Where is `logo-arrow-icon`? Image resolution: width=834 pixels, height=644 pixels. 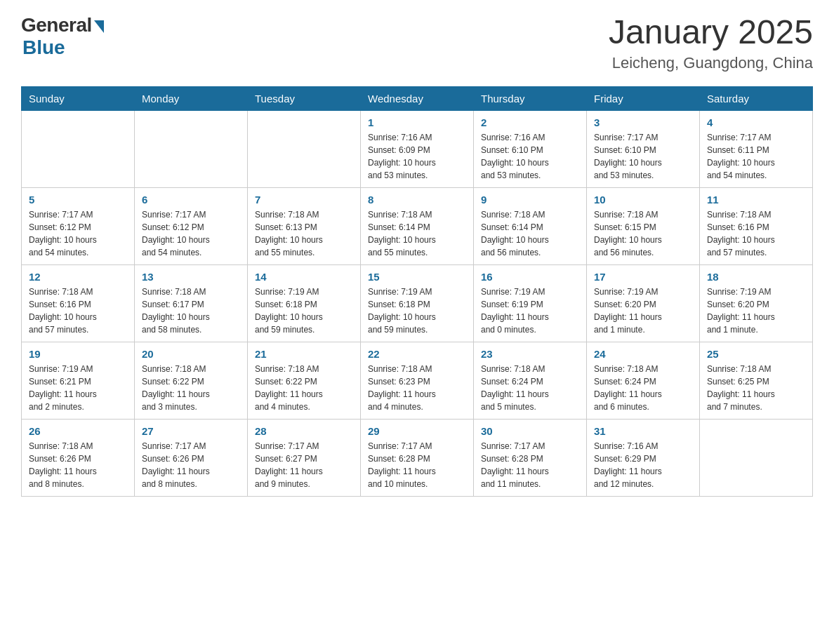 logo-arrow-icon is located at coordinates (99, 27).